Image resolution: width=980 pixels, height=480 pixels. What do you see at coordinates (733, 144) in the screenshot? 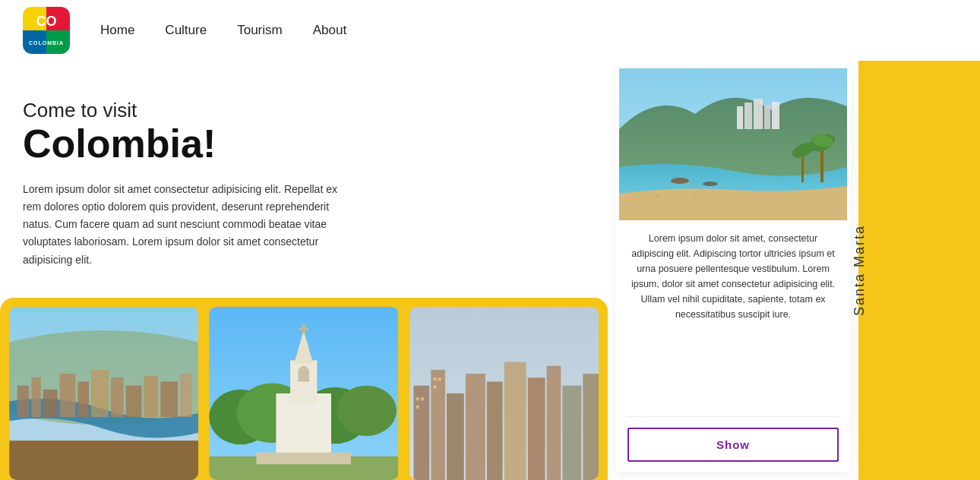
I see `destination-image` at bounding box center [733, 144].